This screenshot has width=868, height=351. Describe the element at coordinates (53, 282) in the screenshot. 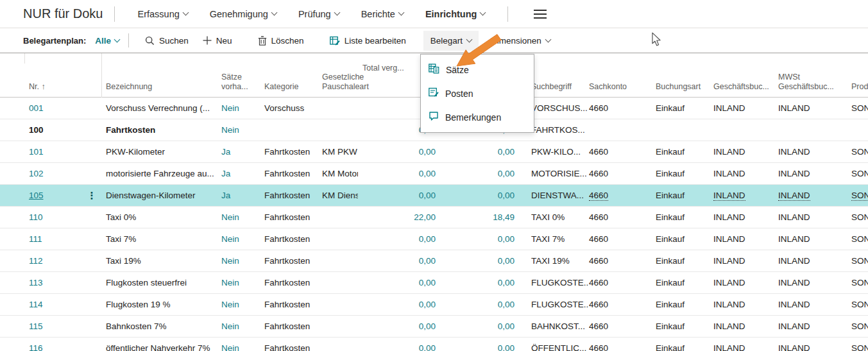

I see `cell-nr: 113` at that location.